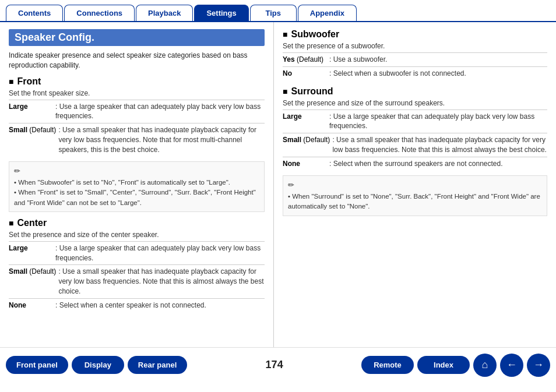  What do you see at coordinates (415, 146) in the screenshot?
I see `surround-small-item: Small (Default) : Use a small speaker th…` at bounding box center [415, 146].